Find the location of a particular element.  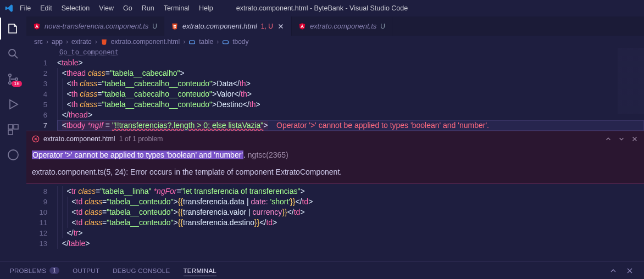

panel-problems: Problems 1 is located at coordinates (35, 270).